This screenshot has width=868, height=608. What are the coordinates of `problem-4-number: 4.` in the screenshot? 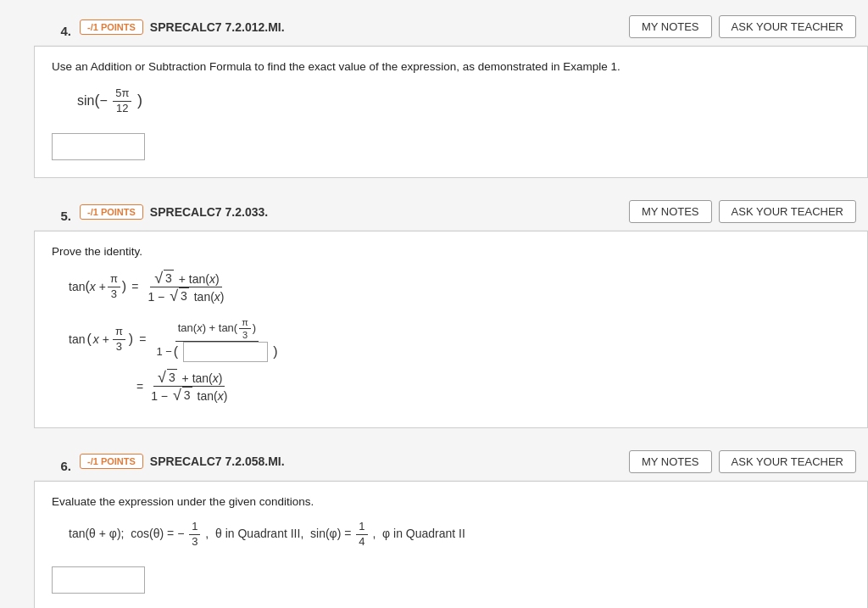 It's located at (63, 27).